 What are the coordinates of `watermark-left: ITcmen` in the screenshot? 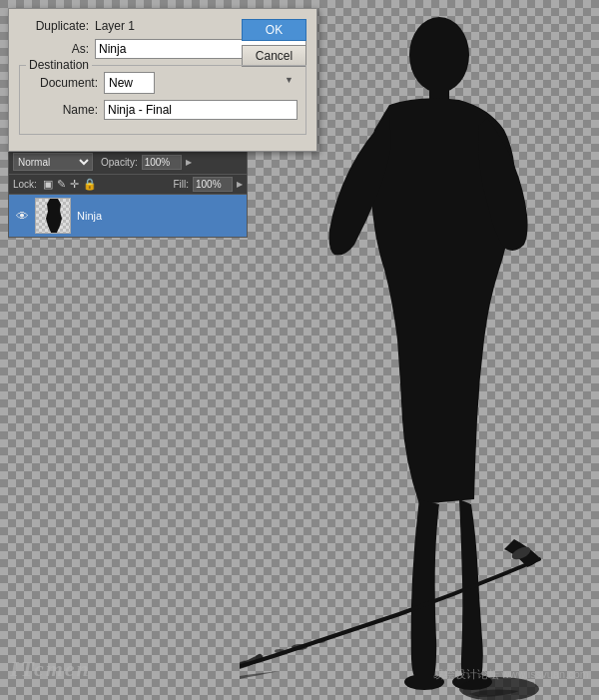 It's located at (50, 669).